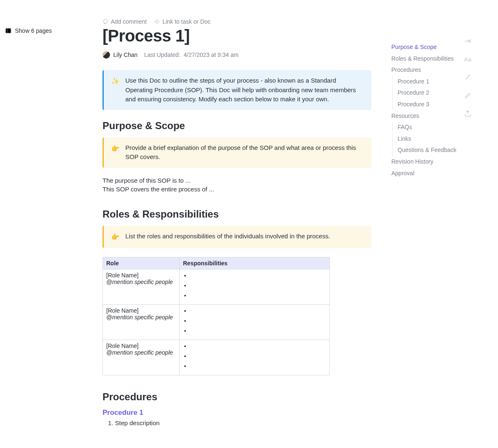  Describe the element at coordinates (424, 82) in the screenshot. I see `outline-procedure-1: Procedure 1` at that location.